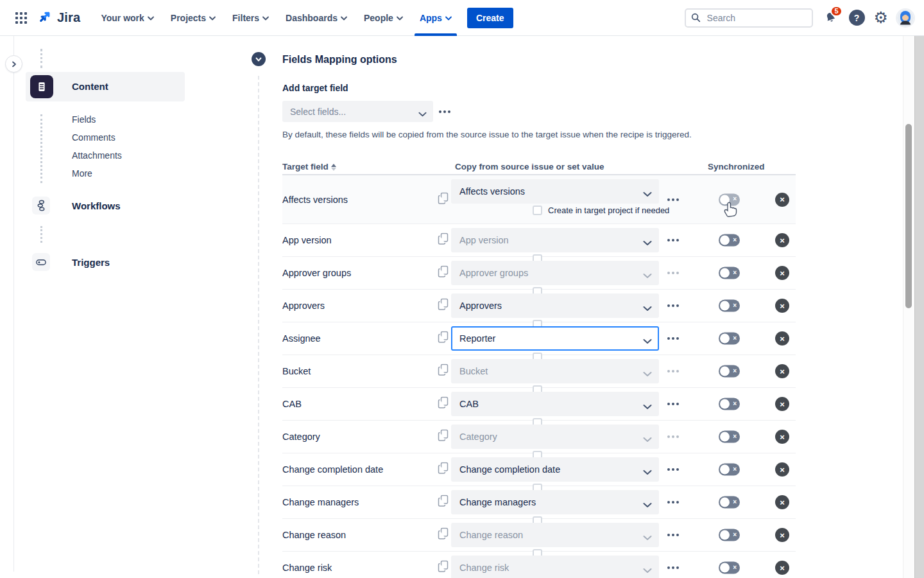  I want to click on scrollbar-thumb, so click(909, 216).